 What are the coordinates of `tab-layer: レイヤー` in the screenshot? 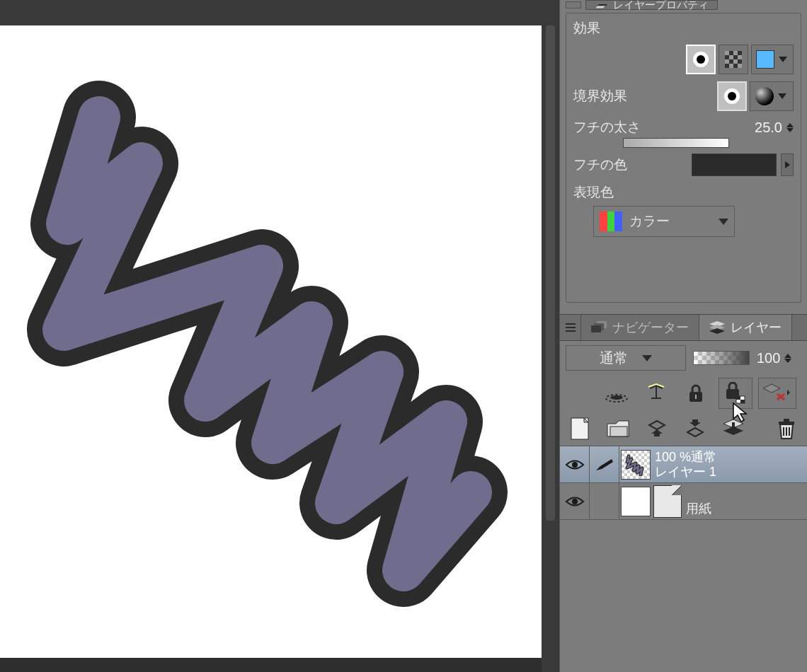 It's located at (746, 328).